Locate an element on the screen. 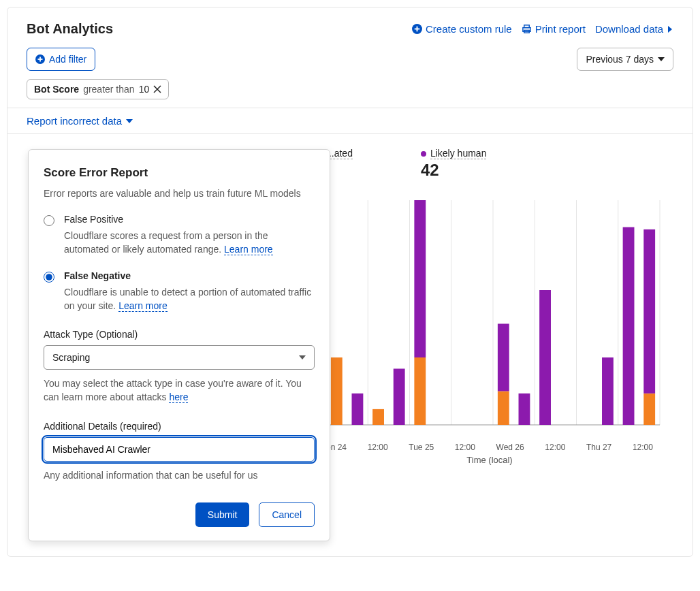 This screenshot has height=591, width=700. time-range-select: Previous 7 days is located at coordinates (625, 59).